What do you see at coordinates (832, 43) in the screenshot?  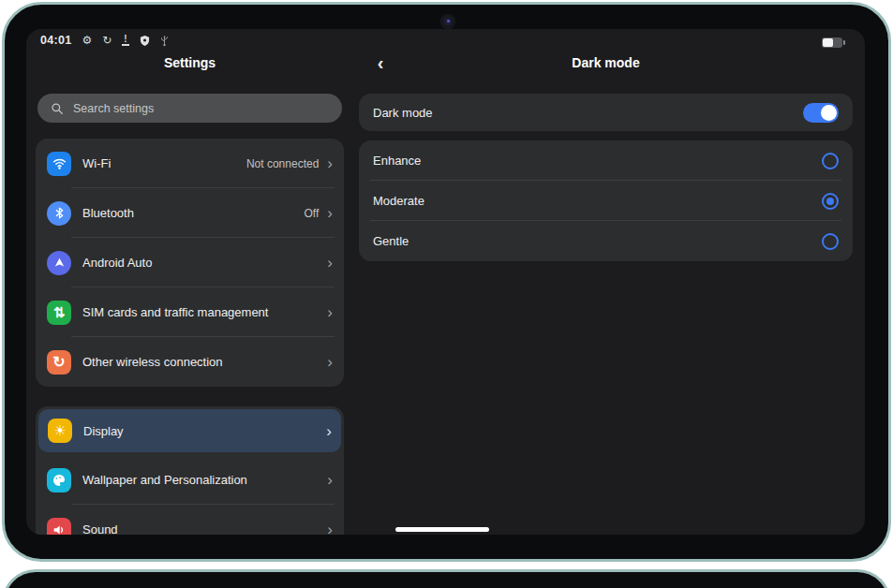 I see `battery-icon` at bounding box center [832, 43].